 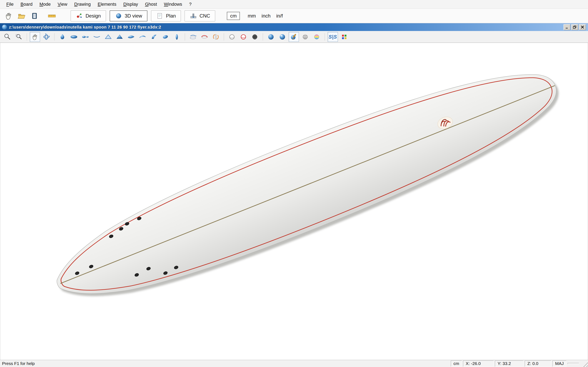 I want to click on circle-light-glyph, so click(x=232, y=37).